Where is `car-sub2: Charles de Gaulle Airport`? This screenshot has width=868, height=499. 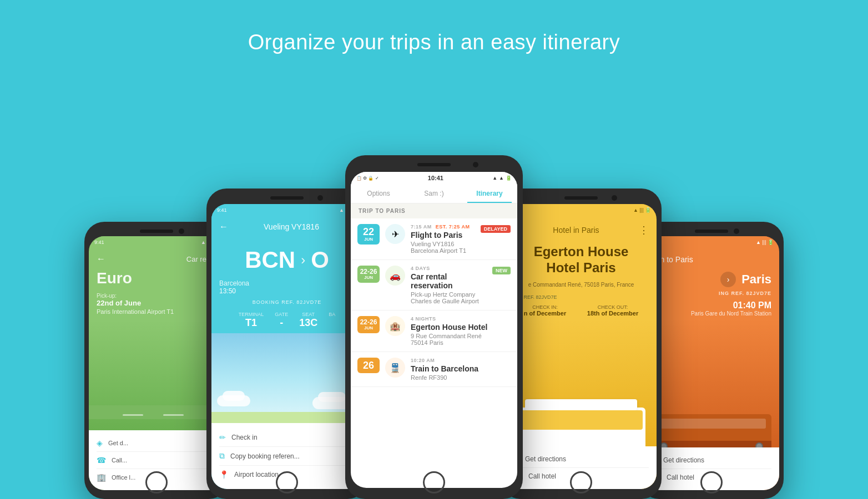
car-sub2: Charles de Gaulle Airport is located at coordinates (448, 301).